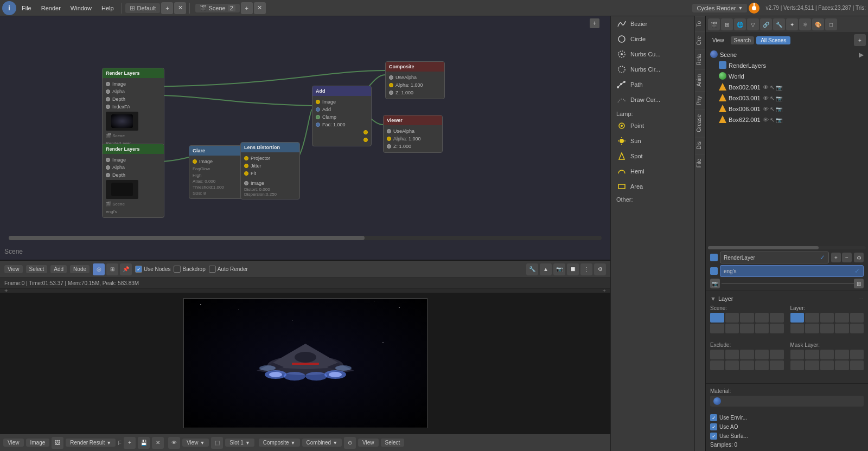 The width and height of the screenshot is (868, 451). Describe the element at coordinates (573, 269) in the screenshot. I see `grid-button: 🔲` at that location.